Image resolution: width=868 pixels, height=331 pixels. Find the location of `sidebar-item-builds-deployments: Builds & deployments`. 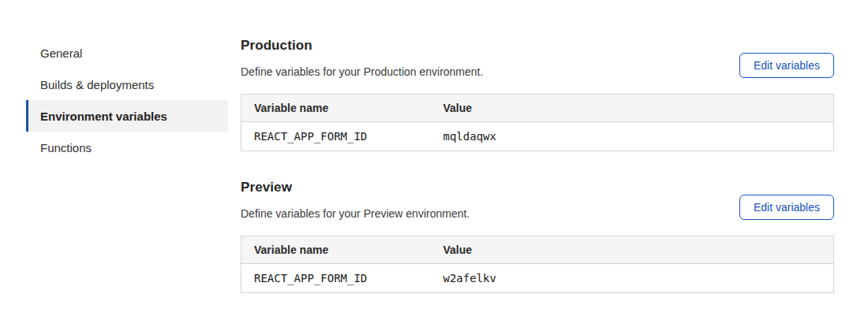

sidebar-item-builds-deployments: Builds & deployments is located at coordinates (127, 84).